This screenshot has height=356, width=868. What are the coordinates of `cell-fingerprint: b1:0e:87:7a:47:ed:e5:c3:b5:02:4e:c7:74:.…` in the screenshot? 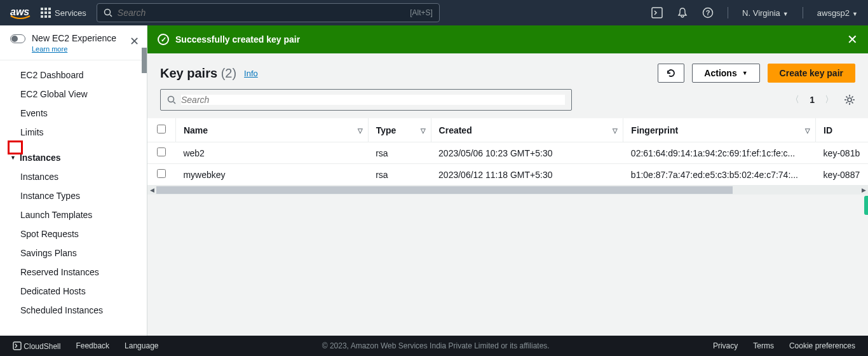 It's located at (719, 175).